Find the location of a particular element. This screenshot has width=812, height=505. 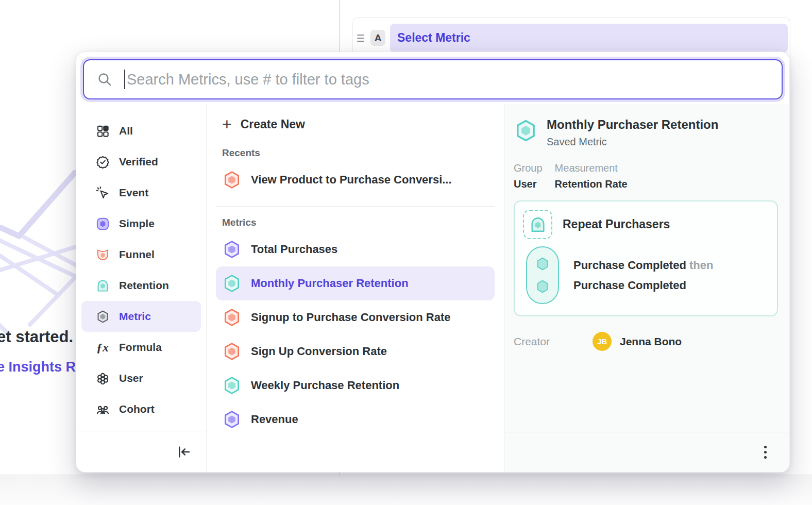

sidebar-item-label: User is located at coordinates (131, 378).